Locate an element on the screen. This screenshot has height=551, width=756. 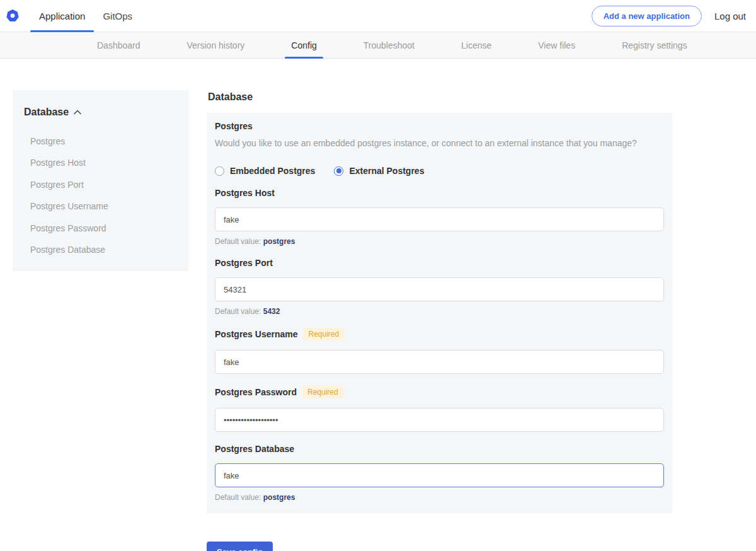
field-label: Postgres Port is located at coordinates (244, 263).